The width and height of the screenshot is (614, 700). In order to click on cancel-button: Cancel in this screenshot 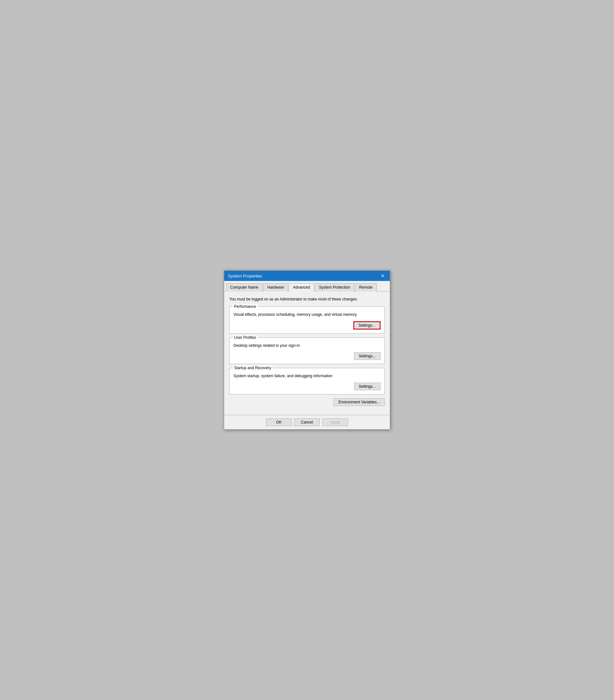, I will do `click(307, 422)`.